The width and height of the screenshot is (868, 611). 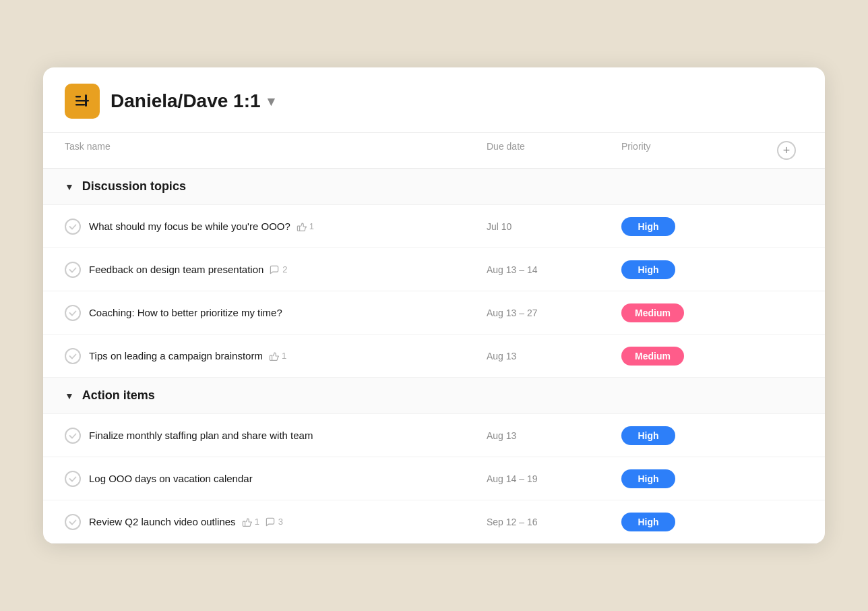 I want to click on task-name-text: What should my focus be while you're OOO…, so click(x=202, y=227).